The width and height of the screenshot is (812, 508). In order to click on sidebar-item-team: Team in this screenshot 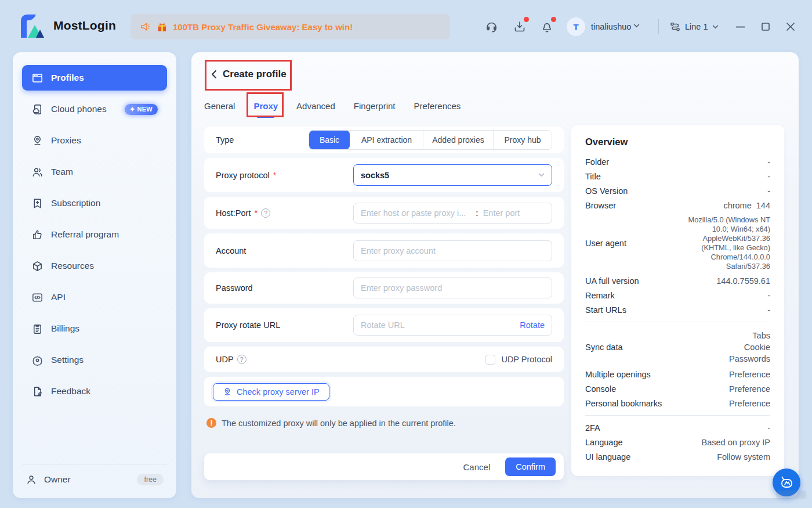, I will do `click(95, 172)`.